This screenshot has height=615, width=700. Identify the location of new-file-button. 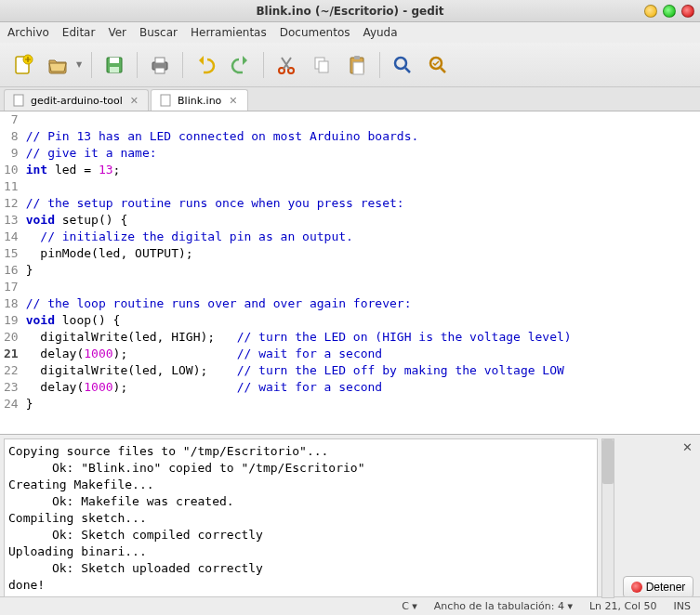
(22, 65).